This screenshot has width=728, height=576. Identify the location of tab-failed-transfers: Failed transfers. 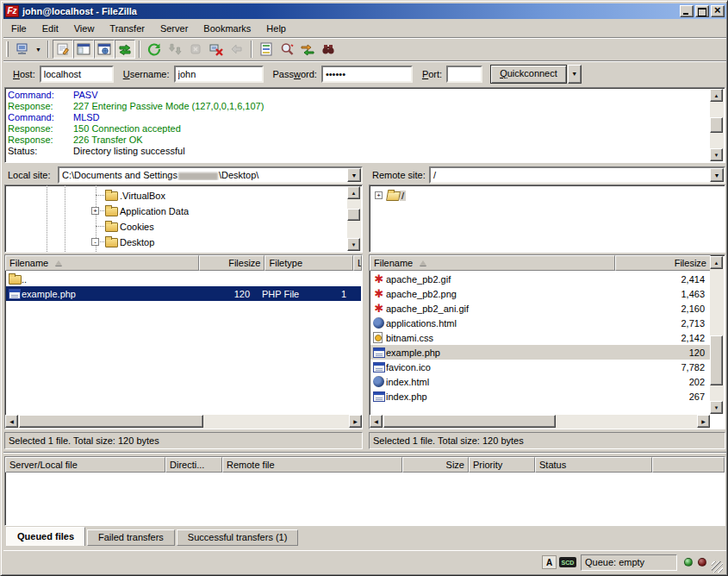
(131, 538).